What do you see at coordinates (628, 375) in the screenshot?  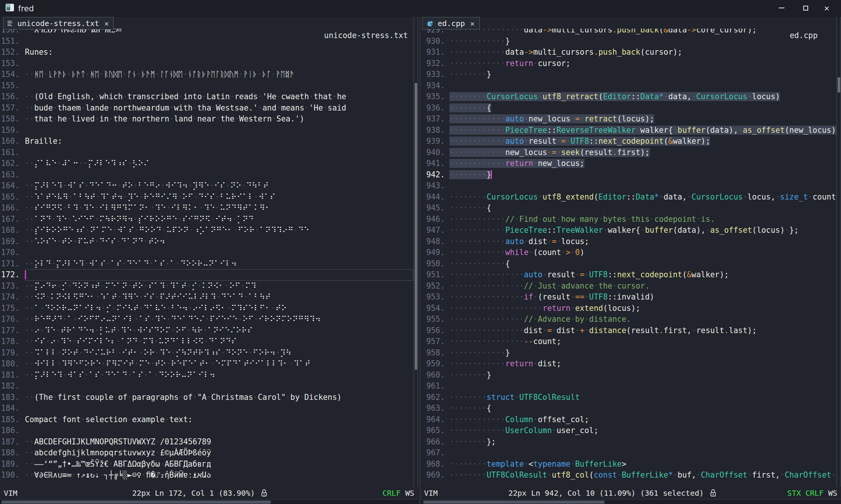 I see `editor-line: 960.········}` at bounding box center [628, 375].